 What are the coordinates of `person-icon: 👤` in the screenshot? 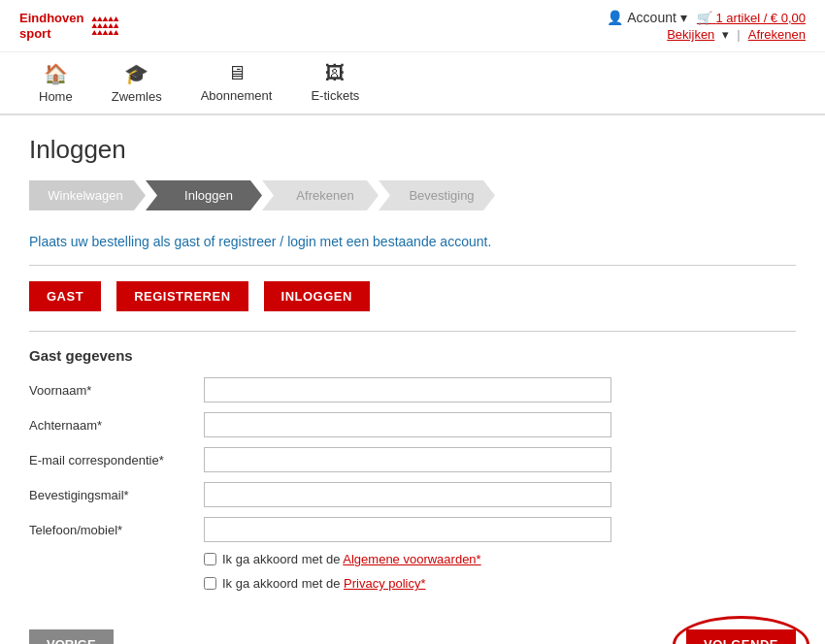 It's located at (615, 17).